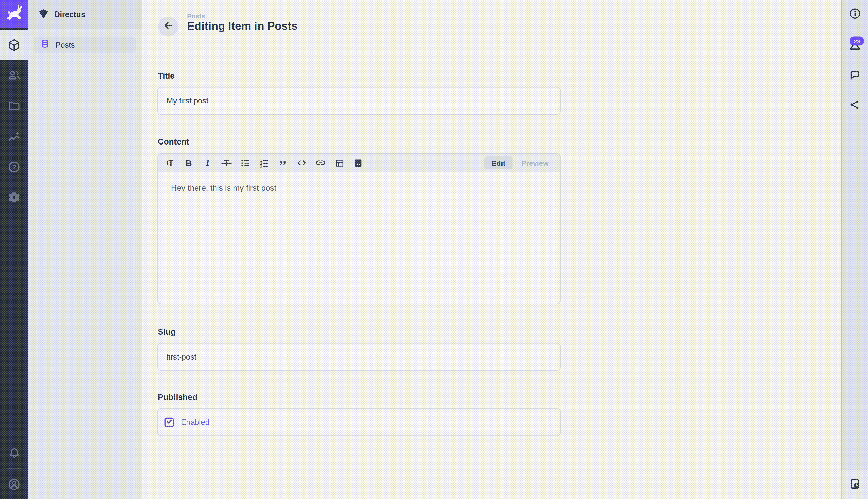 Image resolution: width=868 pixels, height=499 pixels. I want to click on content-field-label: Content, so click(173, 142).